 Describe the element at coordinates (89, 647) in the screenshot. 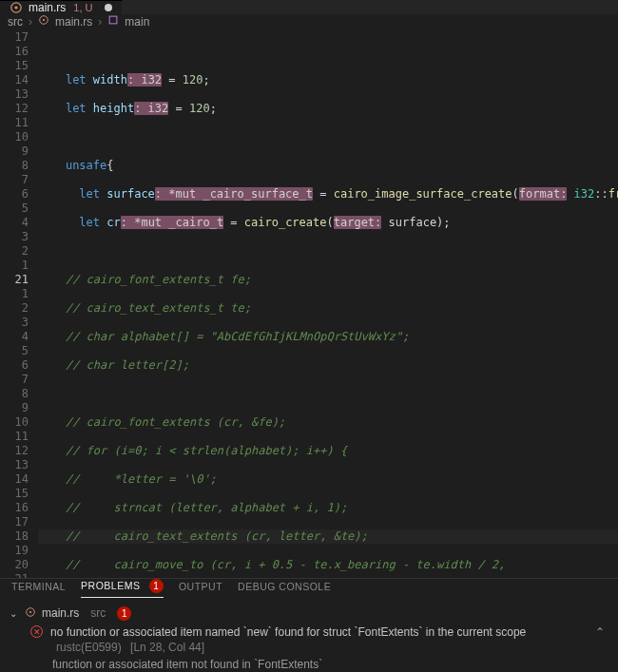

I see `problem-source: rustc(E0599)` at that location.